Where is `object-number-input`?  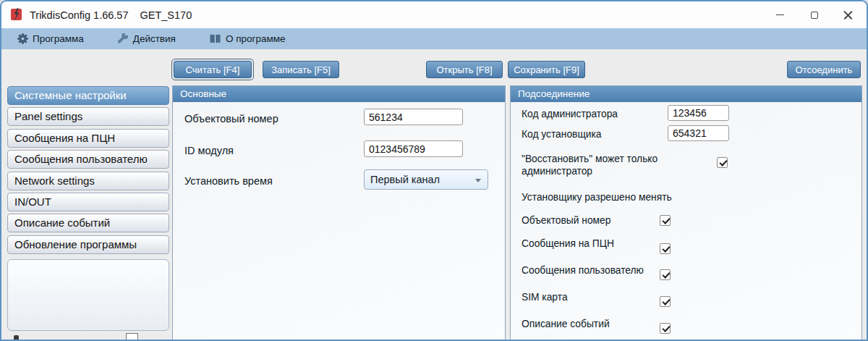 object-number-input is located at coordinates (414, 117).